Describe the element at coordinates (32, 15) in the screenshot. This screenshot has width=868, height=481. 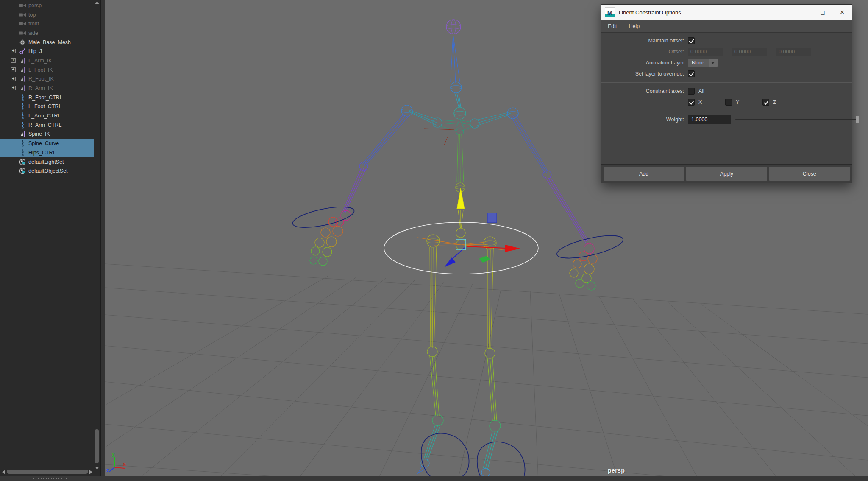
I see `outliner-item-label: top` at that location.